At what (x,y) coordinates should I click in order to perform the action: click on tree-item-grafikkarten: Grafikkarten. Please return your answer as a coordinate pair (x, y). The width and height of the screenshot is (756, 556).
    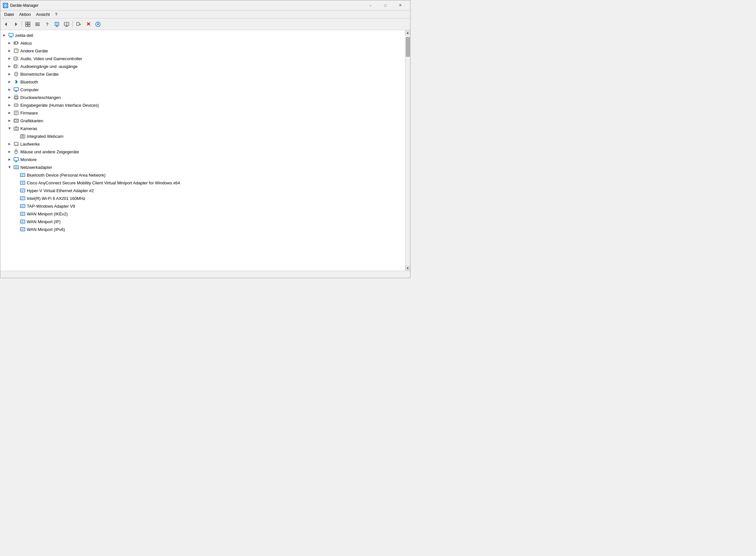
    Looking at the image, I should click on (202, 120).